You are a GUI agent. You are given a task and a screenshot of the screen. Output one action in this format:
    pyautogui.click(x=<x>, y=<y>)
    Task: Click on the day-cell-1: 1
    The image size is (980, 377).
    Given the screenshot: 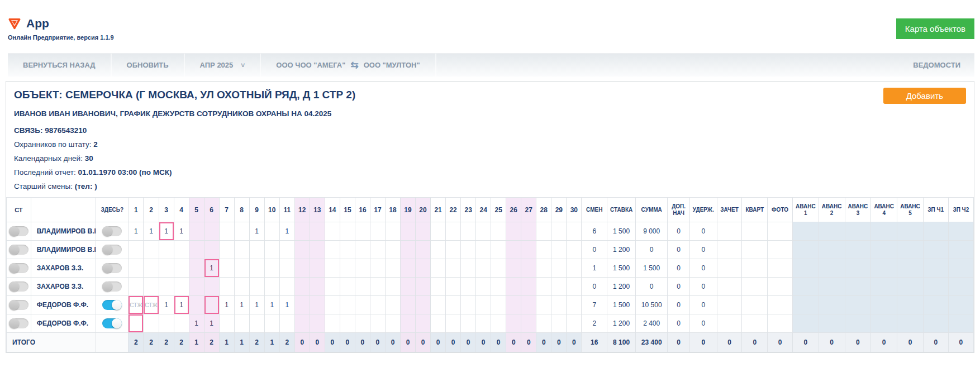 What is the action you would take?
    pyautogui.click(x=136, y=231)
    